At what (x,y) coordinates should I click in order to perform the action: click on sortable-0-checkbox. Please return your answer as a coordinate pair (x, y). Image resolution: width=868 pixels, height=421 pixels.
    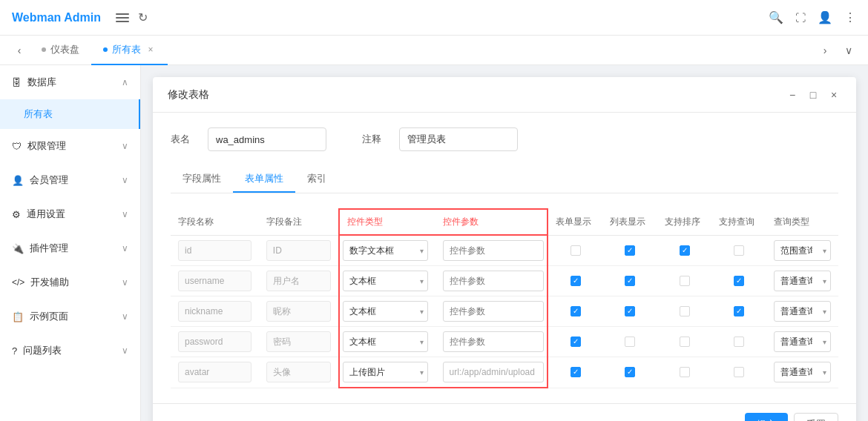
    Looking at the image, I should click on (685, 251).